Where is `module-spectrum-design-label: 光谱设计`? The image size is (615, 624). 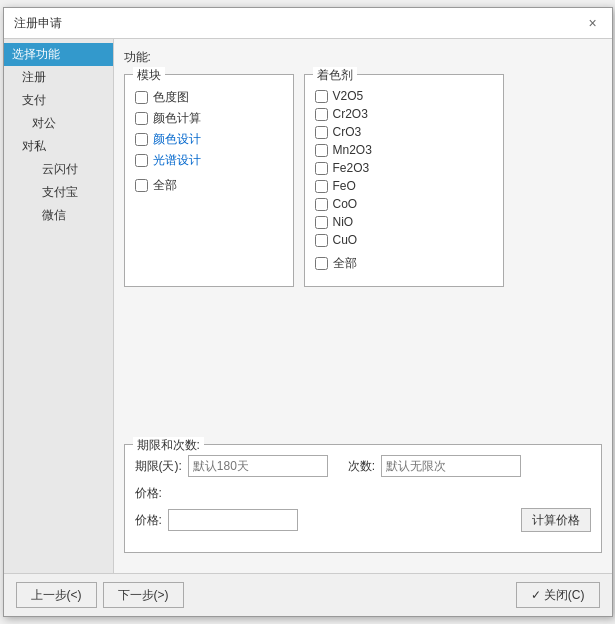 module-spectrum-design-label: 光谱设计 is located at coordinates (177, 160).